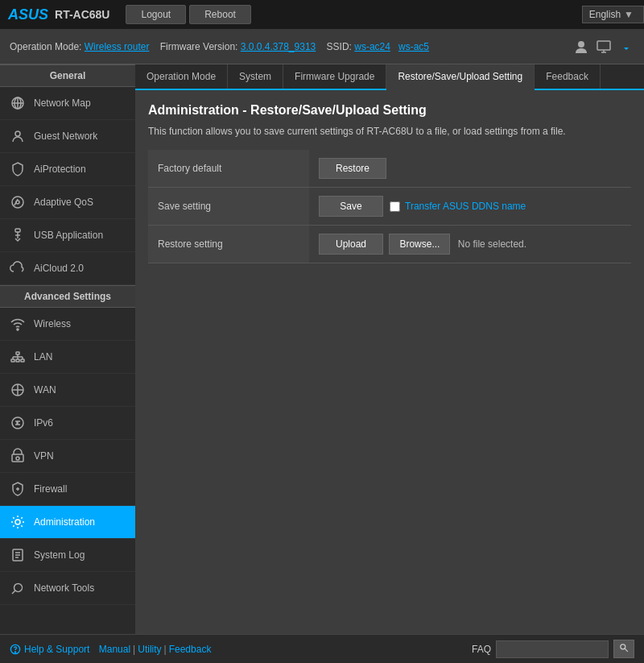 This screenshot has width=644, height=663. What do you see at coordinates (50, 649) in the screenshot?
I see `help-support-link: Help & Support` at bounding box center [50, 649].